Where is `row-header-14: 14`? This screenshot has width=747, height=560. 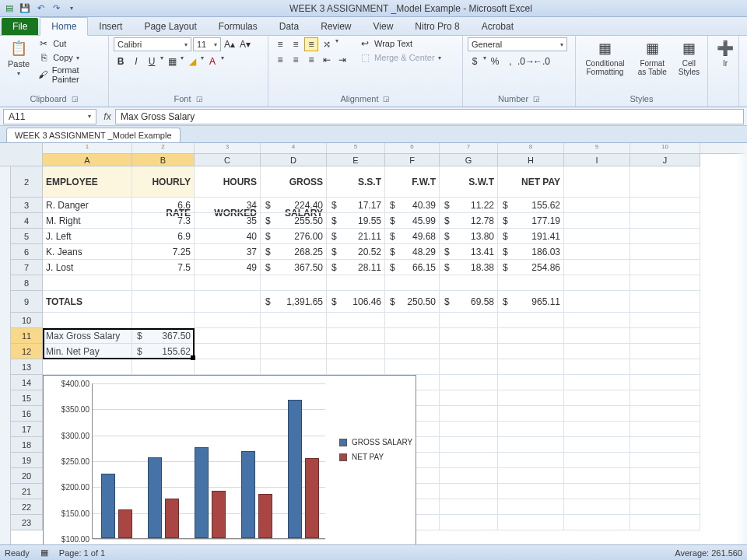 row-header-14: 14 is located at coordinates (26, 383).